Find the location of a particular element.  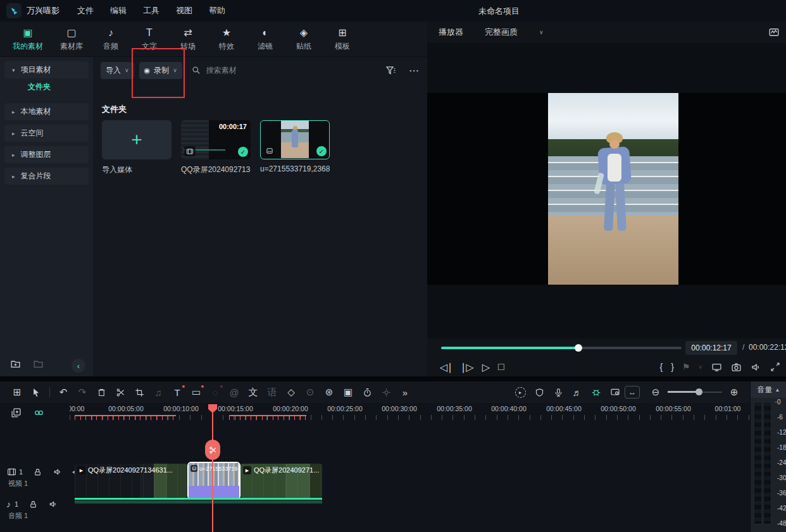

undo-icon: ↶ is located at coordinates (63, 392).